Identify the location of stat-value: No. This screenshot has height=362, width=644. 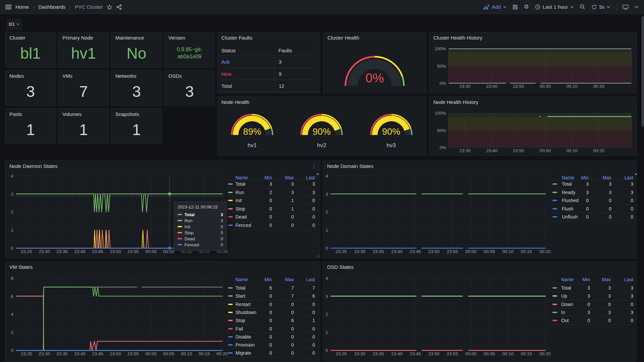
(137, 53).